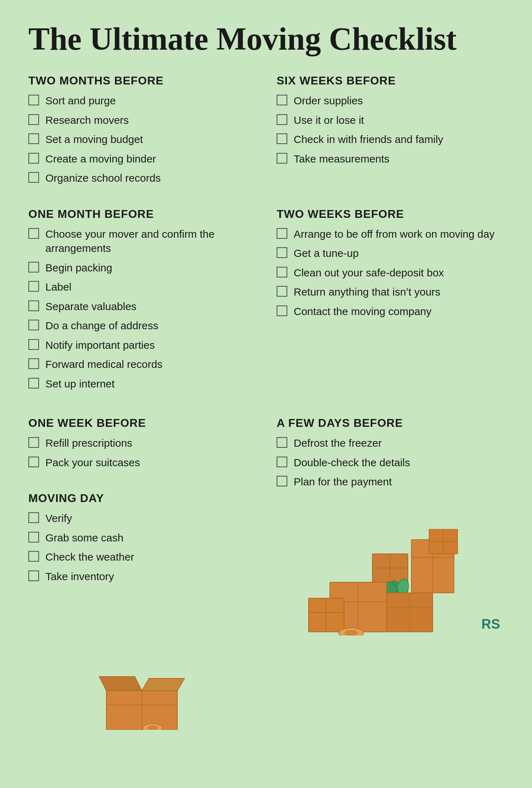  Describe the element at coordinates (390, 292) in the screenshot. I see `list-item: Return anything that isn’t yours` at that location.